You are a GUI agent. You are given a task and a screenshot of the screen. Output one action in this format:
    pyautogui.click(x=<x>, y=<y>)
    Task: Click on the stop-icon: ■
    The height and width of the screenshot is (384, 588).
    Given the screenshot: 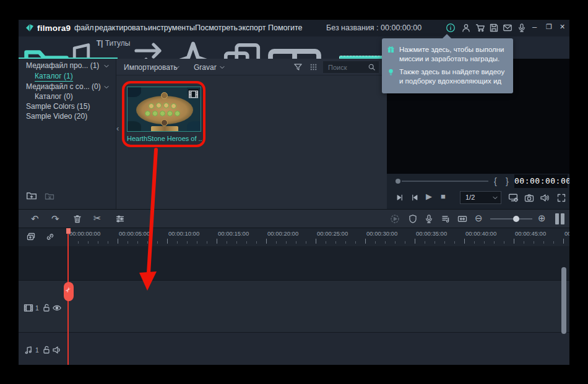 What is the action you would take?
    pyautogui.click(x=443, y=197)
    